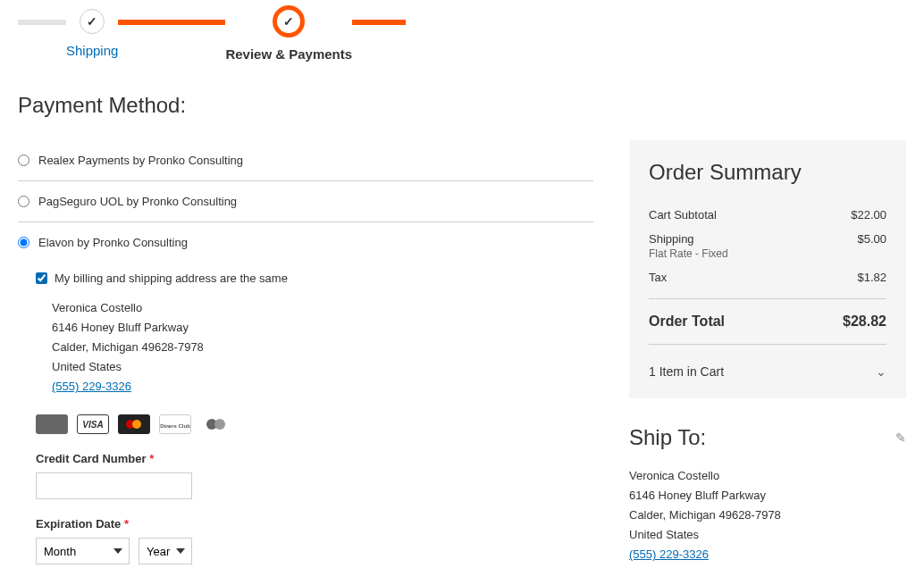  What do you see at coordinates (768, 476) in the screenshot?
I see `shipto-name: Veronica Costello` at bounding box center [768, 476].